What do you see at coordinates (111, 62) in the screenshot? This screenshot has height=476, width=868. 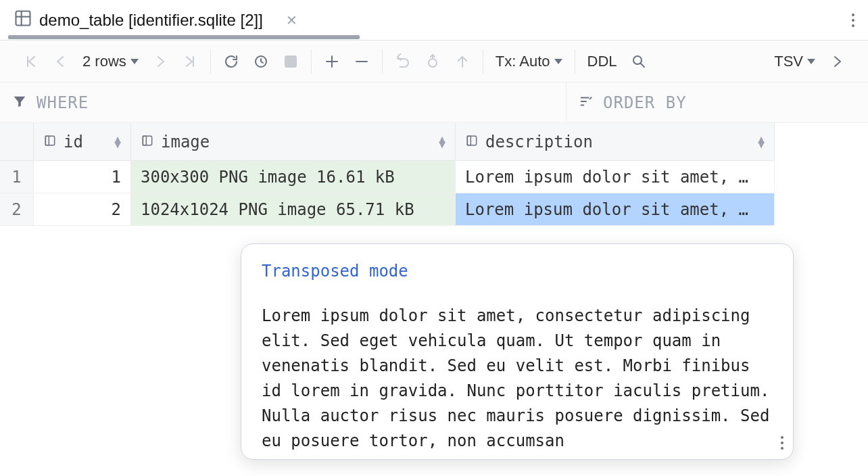 I see `row-count-dropdown: 2 rows` at bounding box center [111, 62].